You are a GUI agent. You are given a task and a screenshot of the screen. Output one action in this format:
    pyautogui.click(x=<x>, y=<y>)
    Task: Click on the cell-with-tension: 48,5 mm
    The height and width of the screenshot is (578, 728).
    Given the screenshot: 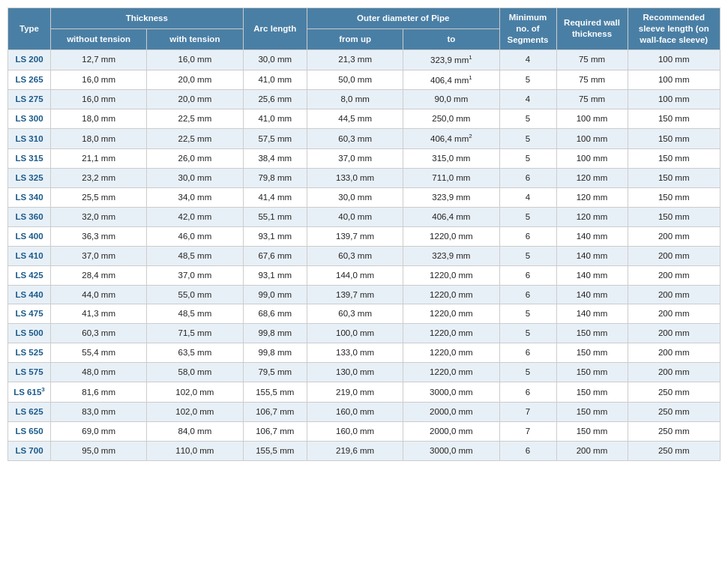 What is the action you would take?
    pyautogui.click(x=195, y=314)
    